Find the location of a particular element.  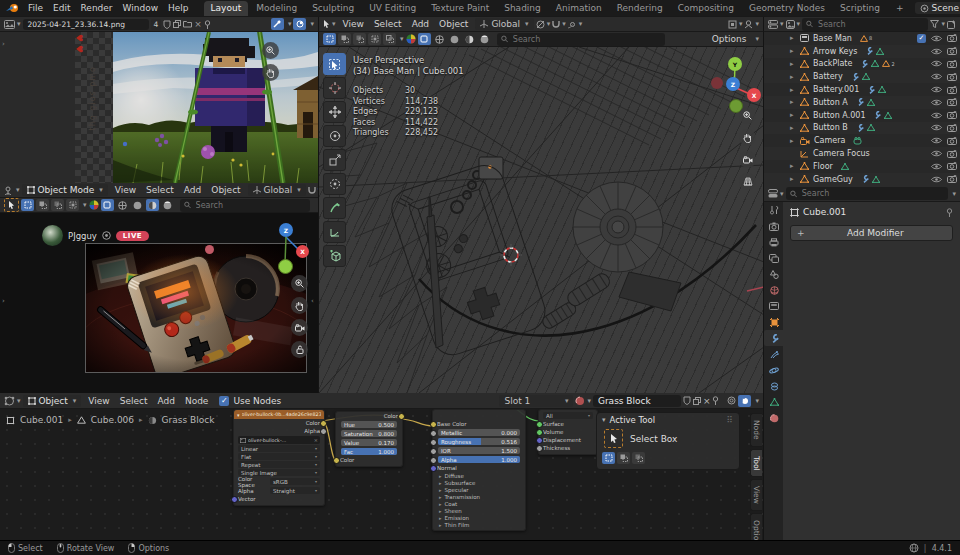

properties-editor-icon: ▾ is located at coordinates (776, 194).